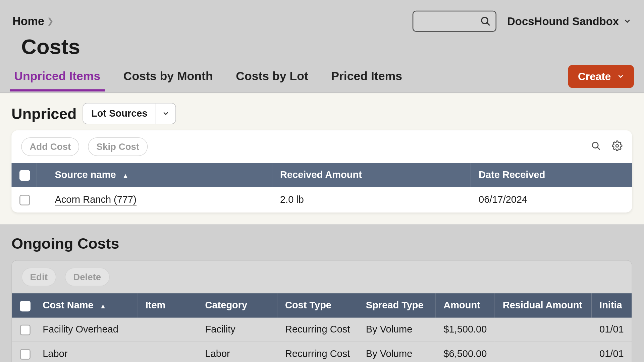  Describe the element at coordinates (465, 352) in the screenshot. I see `cell-amount: $6,500.00` at that location.